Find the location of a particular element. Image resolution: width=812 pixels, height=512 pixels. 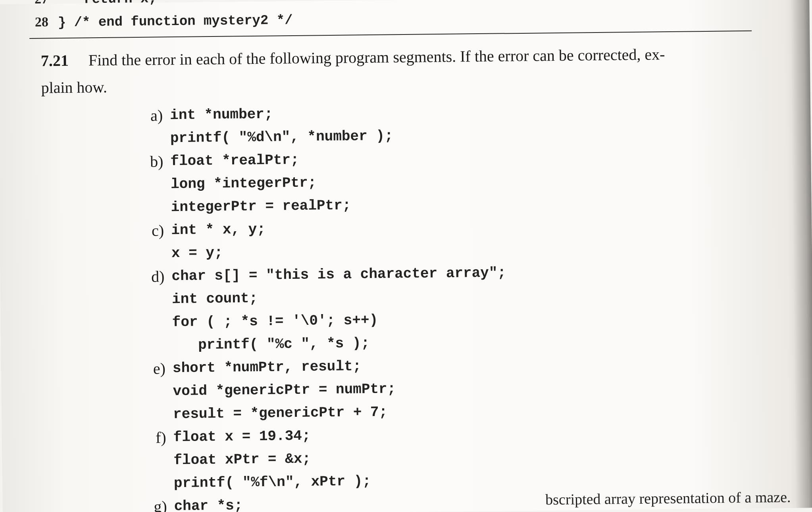

page-edge-shadow is located at coordinates (801, 254).